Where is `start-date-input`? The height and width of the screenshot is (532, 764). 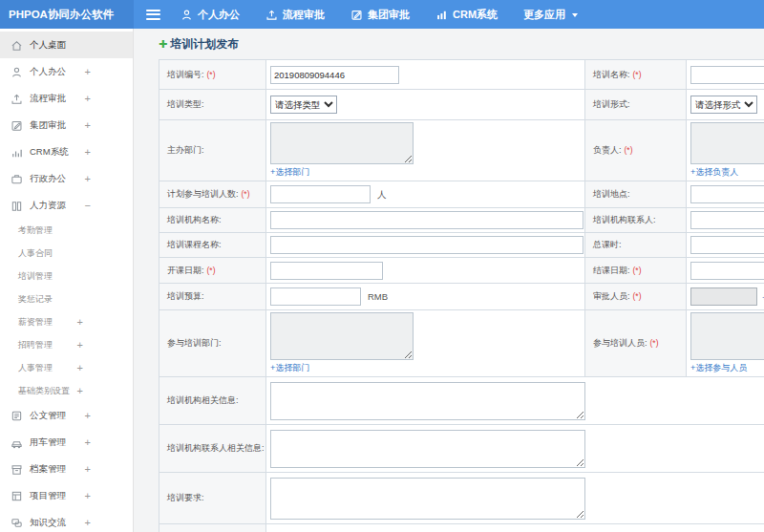
start-date-input is located at coordinates (327, 271).